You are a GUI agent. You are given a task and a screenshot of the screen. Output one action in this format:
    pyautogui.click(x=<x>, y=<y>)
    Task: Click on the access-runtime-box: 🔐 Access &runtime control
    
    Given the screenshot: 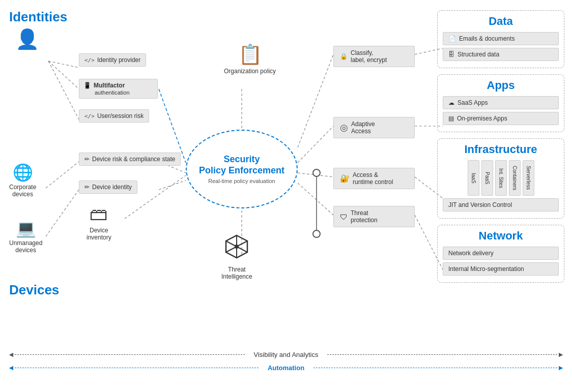 What is the action you would take?
    pyautogui.click(x=374, y=178)
    